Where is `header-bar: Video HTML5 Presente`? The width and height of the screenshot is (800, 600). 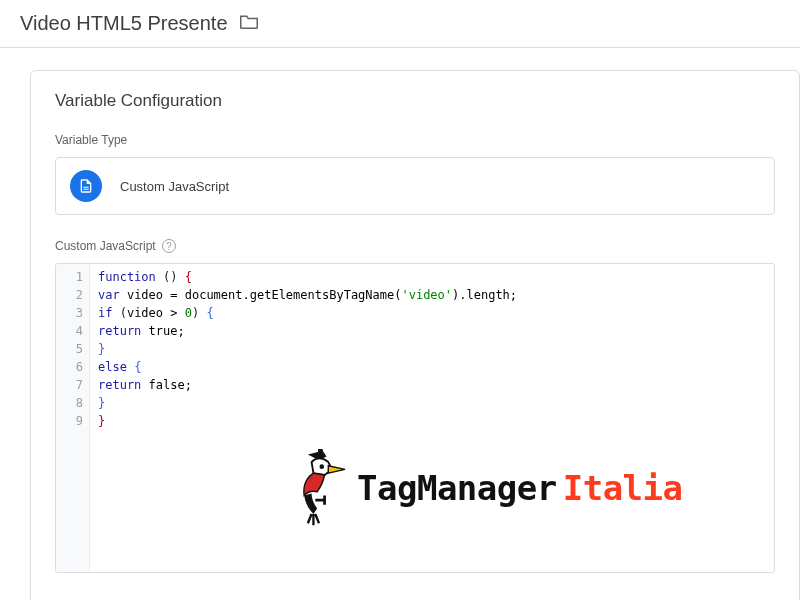 header-bar: Video HTML5 Presente is located at coordinates (400, 24).